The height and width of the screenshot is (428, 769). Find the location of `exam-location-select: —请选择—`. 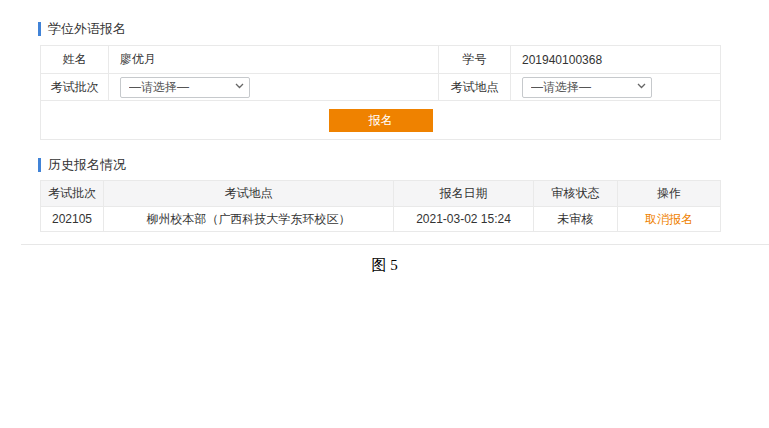

exam-location-select: —请选择— is located at coordinates (587, 88).